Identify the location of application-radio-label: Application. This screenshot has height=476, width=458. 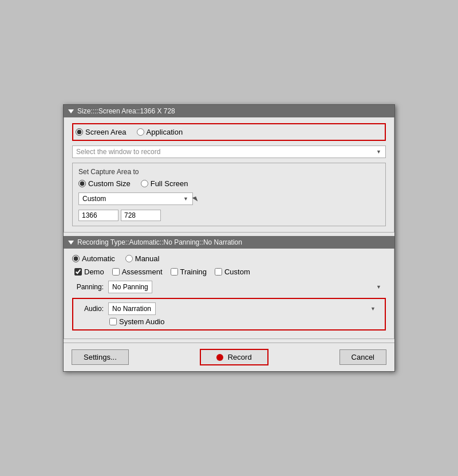
(160, 132).